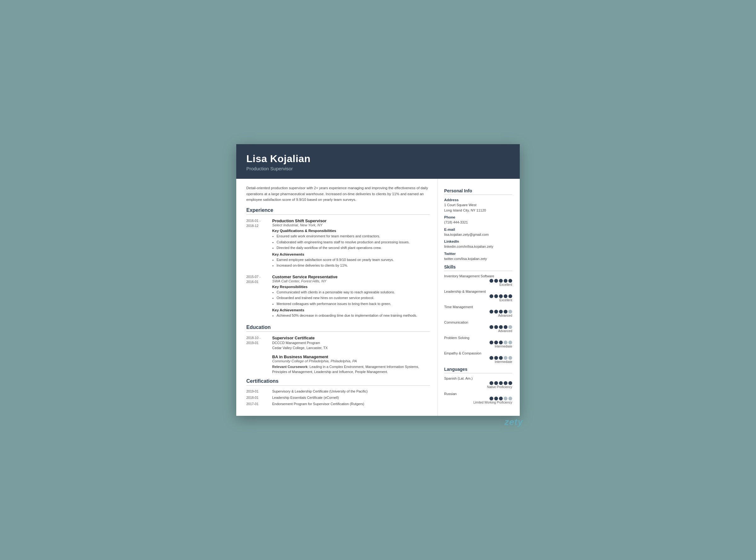 This screenshot has width=756, height=560. What do you see at coordinates (257, 404) in the screenshot?
I see `cert-date-3: 2017-01` at bounding box center [257, 404].